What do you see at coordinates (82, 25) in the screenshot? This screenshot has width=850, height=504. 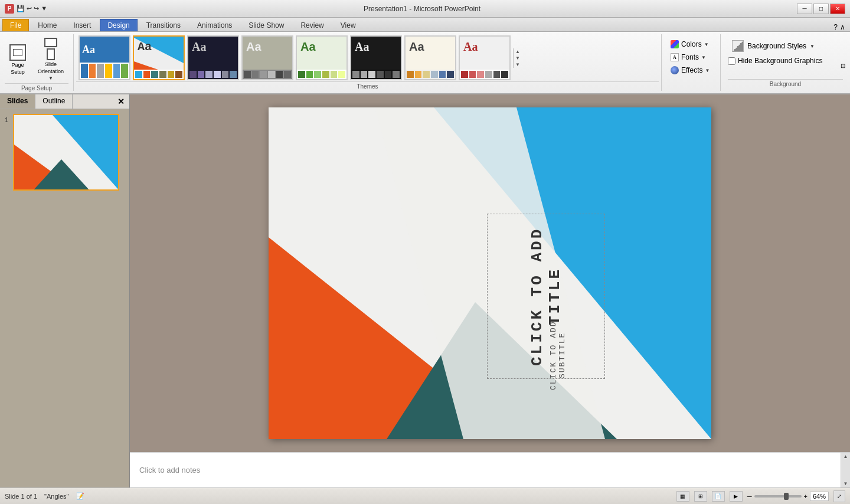 I see `tab-insert: Insert` at bounding box center [82, 25].